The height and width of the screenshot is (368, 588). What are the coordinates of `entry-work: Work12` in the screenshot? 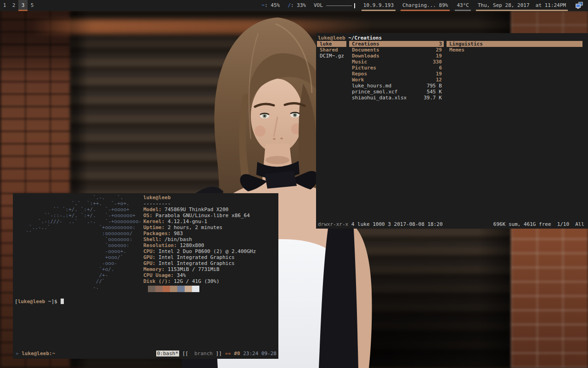 It's located at (396, 80).